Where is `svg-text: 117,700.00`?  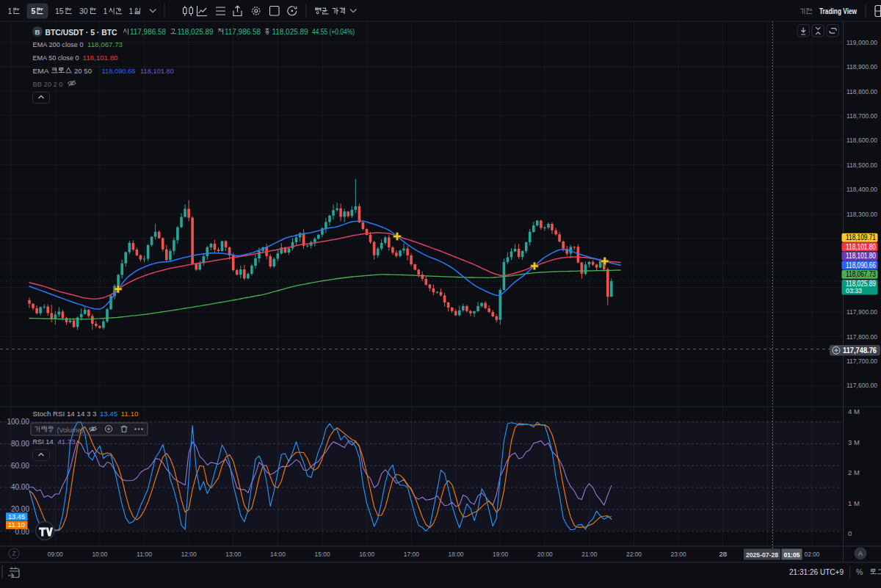
svg-text: 117,700.00 is located at coordinates (862, 361).